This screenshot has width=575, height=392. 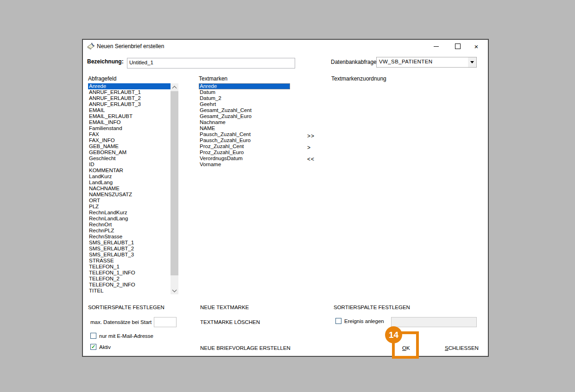 What do you see at coordinates (129, 255) in the screenshot?
I see `list-item: SMS_ERLAUBT_3` at bounding box center [129, 255].